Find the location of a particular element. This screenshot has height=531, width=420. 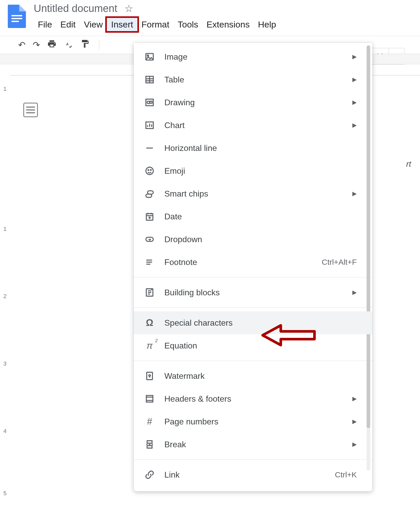

equation-icon: π2 is located at coordinates (150, 346).